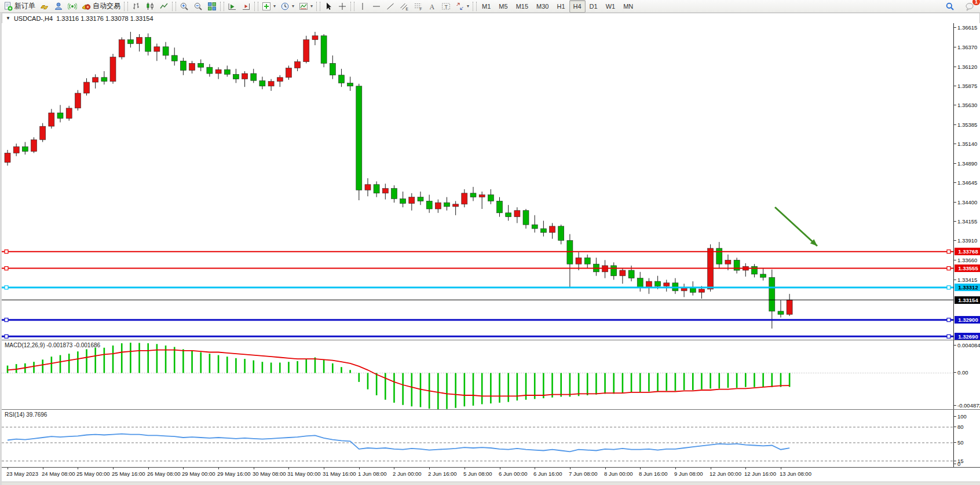 This screenshot has width=980, height=485. Describe the element at coordinates (477, 375) in the screenshot. I see `macd-canvas` at that location.